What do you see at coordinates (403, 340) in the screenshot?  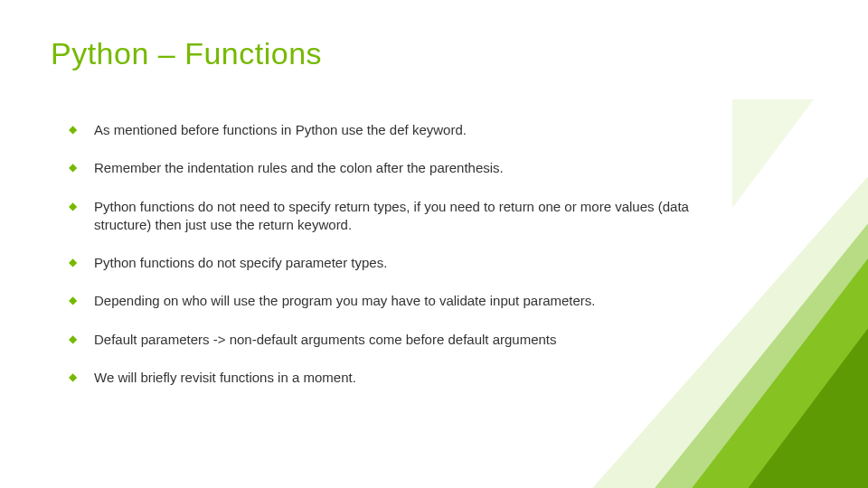 I see `list-item: Default parameters -> non-default argume…` at bounding box center [403, 340].